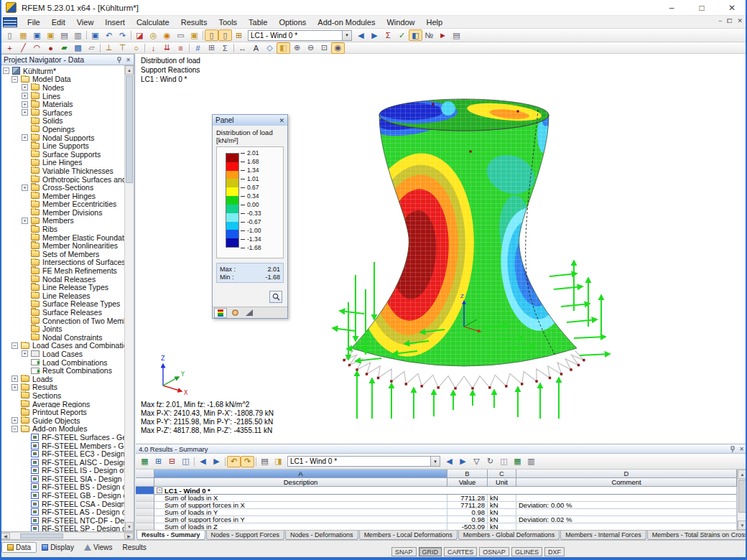 This screenshot has height=560, width=747. What do you see at coordinates (62, 512) in the screenshot?
I see `tree-item: RF-STEEL AS - Design of steel mer` at bounding box center [62, 512].